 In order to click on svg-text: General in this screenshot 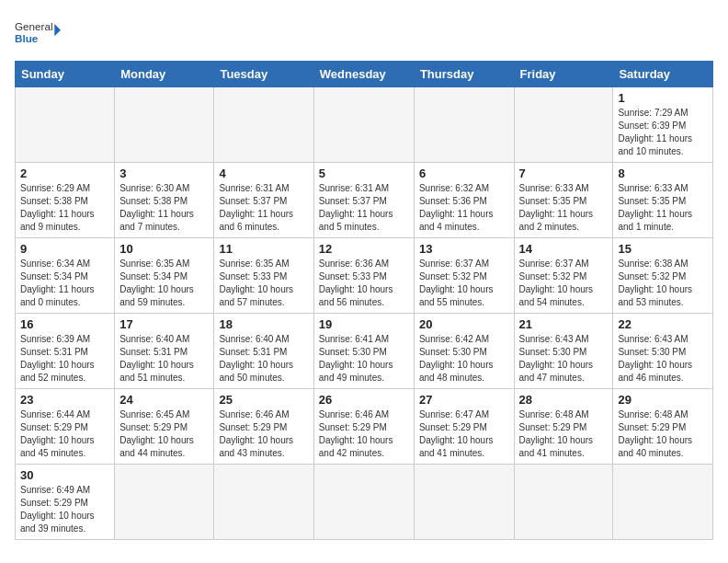, I will do `click(33, 26)`.